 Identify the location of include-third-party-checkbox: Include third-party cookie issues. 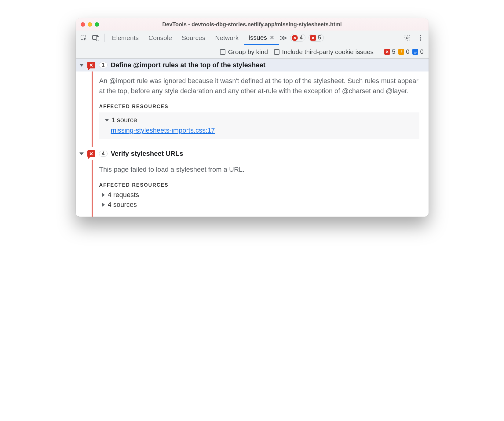
(324, 52).